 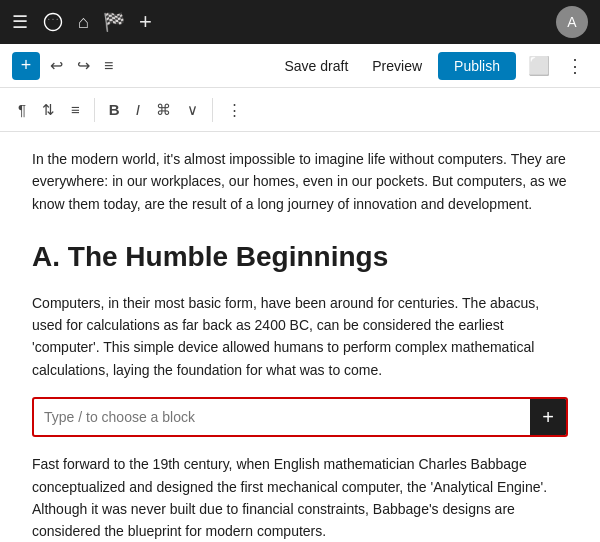 I want to click on heading-a: A. The Humble Beginnings, so click(x=300, y=257).